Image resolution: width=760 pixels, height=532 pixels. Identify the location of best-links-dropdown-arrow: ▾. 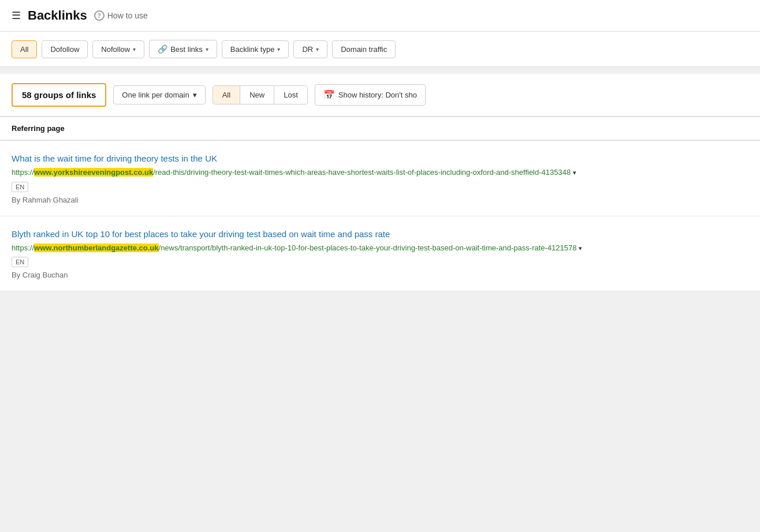
(207, 50).